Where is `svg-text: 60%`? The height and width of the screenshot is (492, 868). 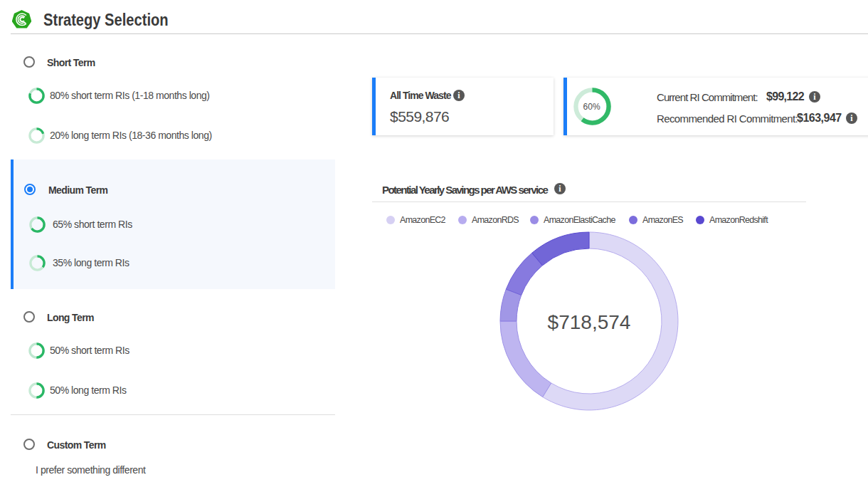 svg-text: 60% is located at coordinates (592, 107).